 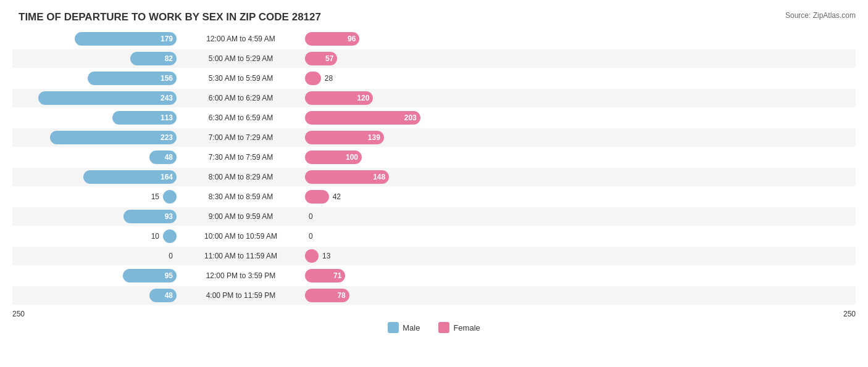 I want to click on male-bar: 93, so click(x=150, y=216).